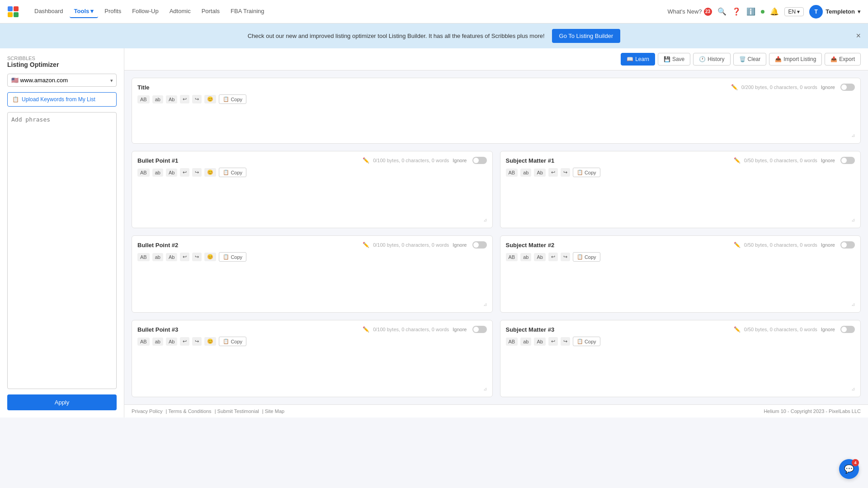  Describe the element at coordinates (62, 99) in the screenshot. I see `upload-keywords-button: 📋 Upload Keywords from My List` at that location.